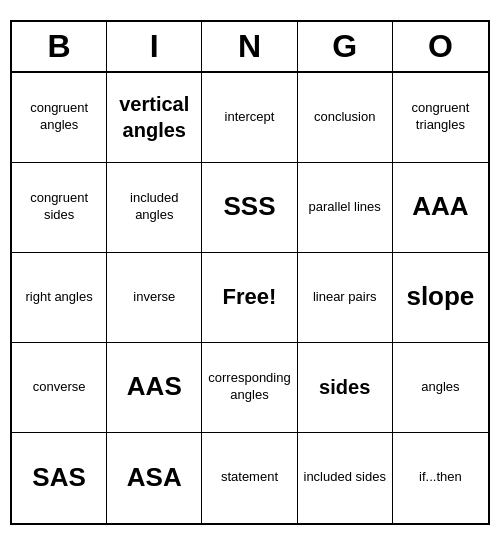 The width and height of the screenshot is (500, 544). I want to click on bingo-cell: converse, so click(60, 388).